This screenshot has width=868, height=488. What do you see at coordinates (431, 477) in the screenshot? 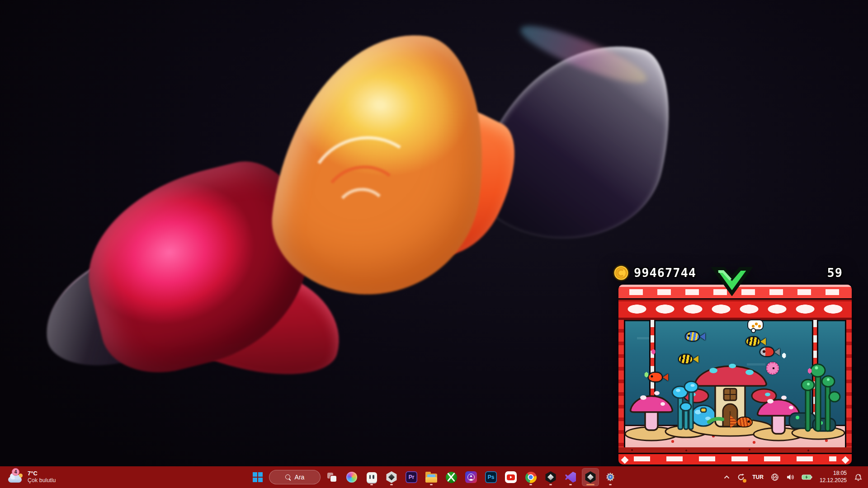
I see `file-explorer-button` at bounding box center [431, 477].